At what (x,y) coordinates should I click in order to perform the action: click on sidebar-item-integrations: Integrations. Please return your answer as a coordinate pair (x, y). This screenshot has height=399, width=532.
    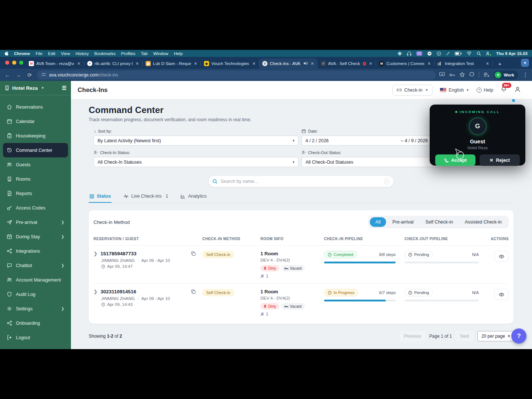
    Looking at the image, I should click on (35, 251).